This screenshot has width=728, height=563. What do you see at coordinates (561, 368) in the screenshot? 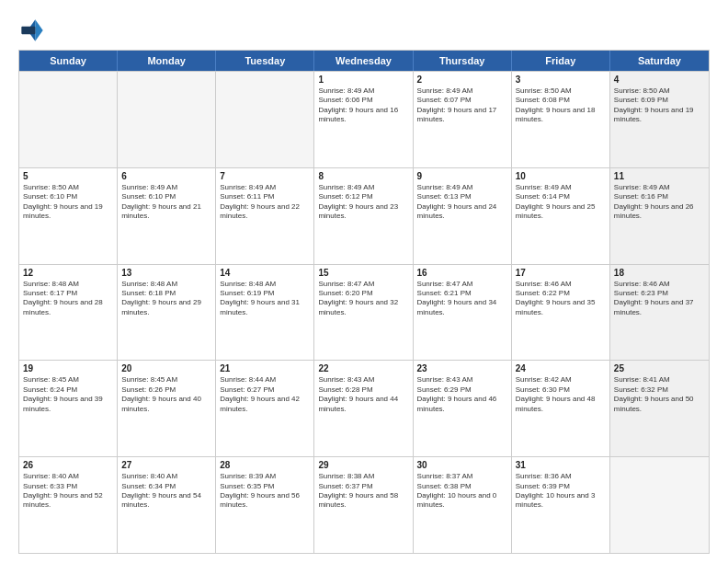
I see `day-number: 24` at bounding box center [561, 368].